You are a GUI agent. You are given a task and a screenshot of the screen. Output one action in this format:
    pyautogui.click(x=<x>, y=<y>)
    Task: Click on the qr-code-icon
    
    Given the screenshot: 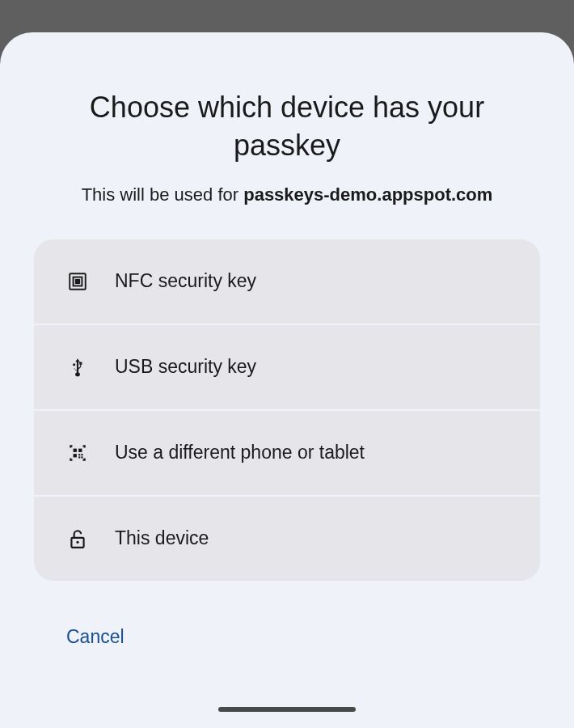 What is the action you would take?
    pyautogui.click(x=78, y=453)
    